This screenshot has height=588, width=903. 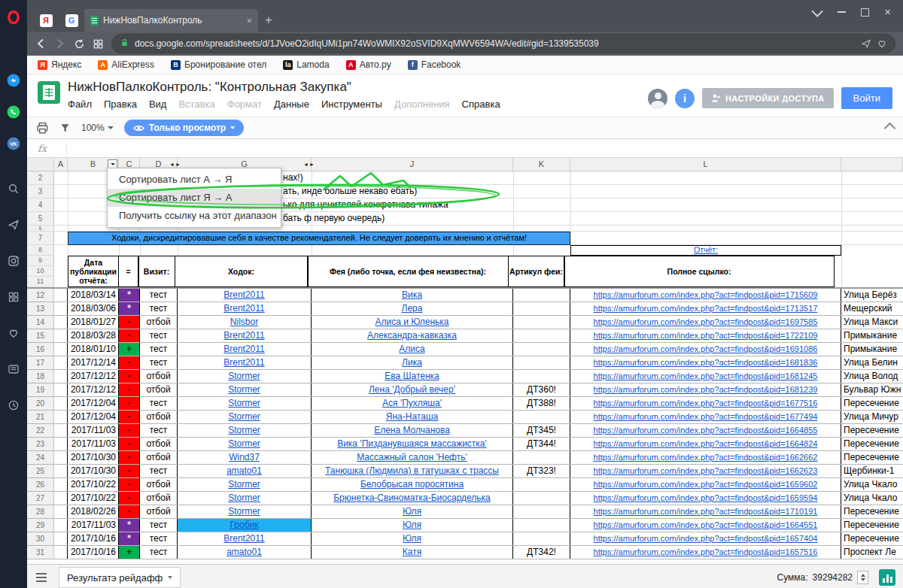 I want to click on bookmark-item: В Бронирование отел, so click(x=218, y=65).